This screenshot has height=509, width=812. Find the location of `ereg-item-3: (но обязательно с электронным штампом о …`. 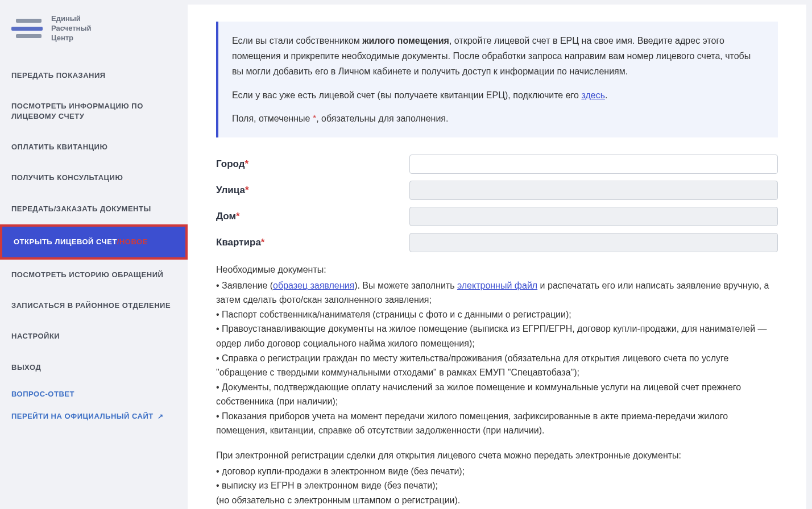

ereg-item-3: (но обязательно с электронным штампом о … is located at coordinates (497, 500).